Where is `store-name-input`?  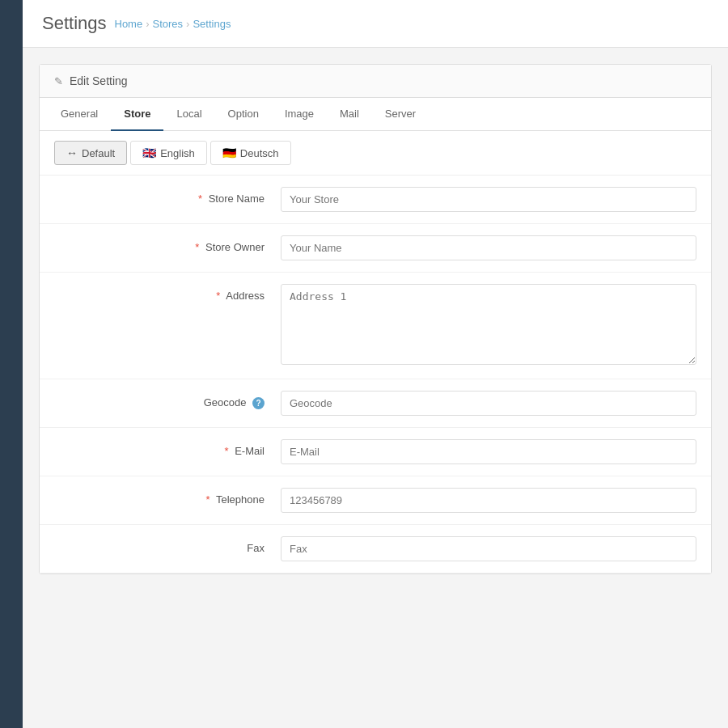 store-name-input is located at coordinates (489, 199).